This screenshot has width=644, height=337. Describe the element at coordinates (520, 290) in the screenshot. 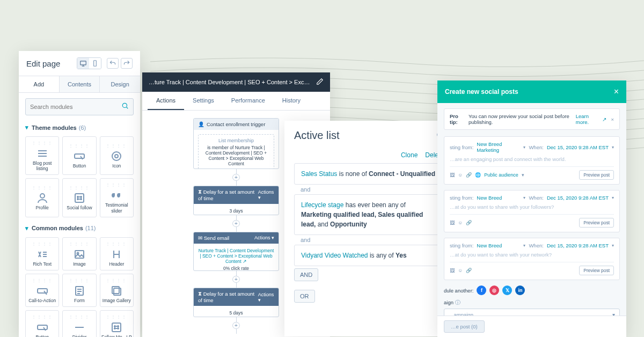

I see `linkedin-icon: in` at that location.